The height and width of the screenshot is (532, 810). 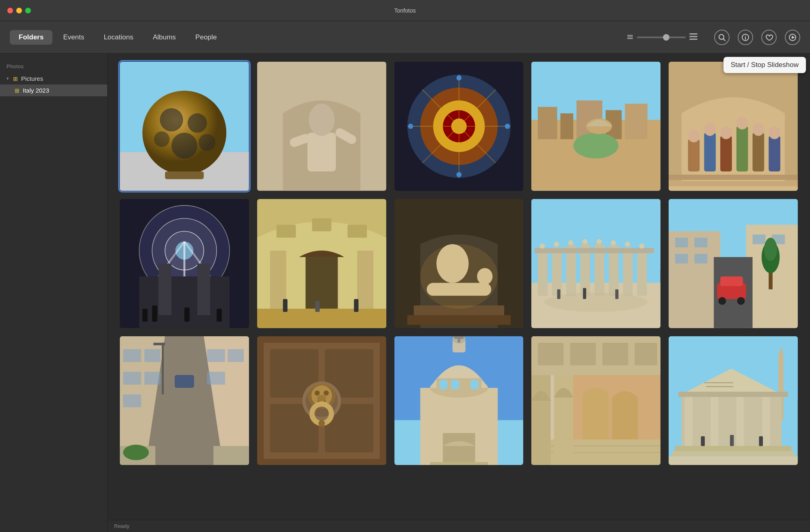 What do you see at coordinates (661, 37) in the screenshot?
I see `zoom-slider` at bounding box center [661, 37].